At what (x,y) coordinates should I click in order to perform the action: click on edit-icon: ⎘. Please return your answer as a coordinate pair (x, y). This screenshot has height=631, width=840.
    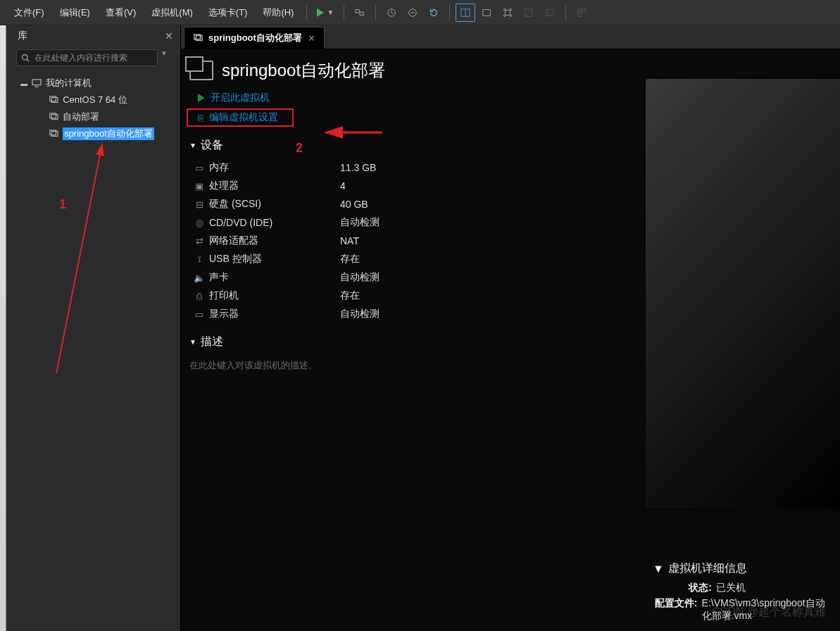
    Looking at the image, I should click on (201, 118).